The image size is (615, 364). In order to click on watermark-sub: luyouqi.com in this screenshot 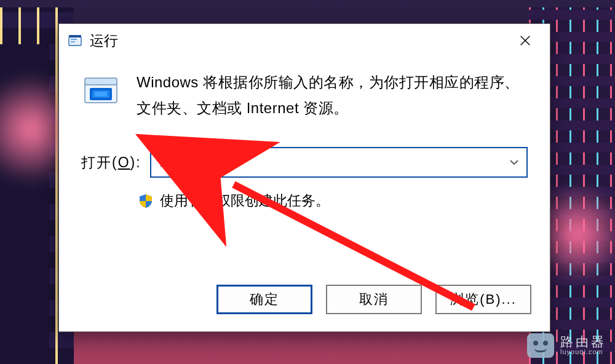, I will do `click(583, 352)`.